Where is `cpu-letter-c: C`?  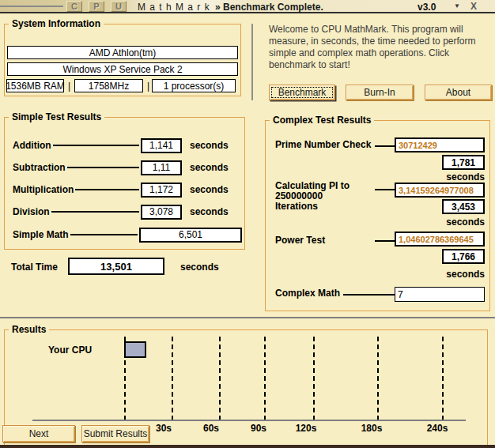 cpu-letter-c: C is located at coordinates (74, 6).